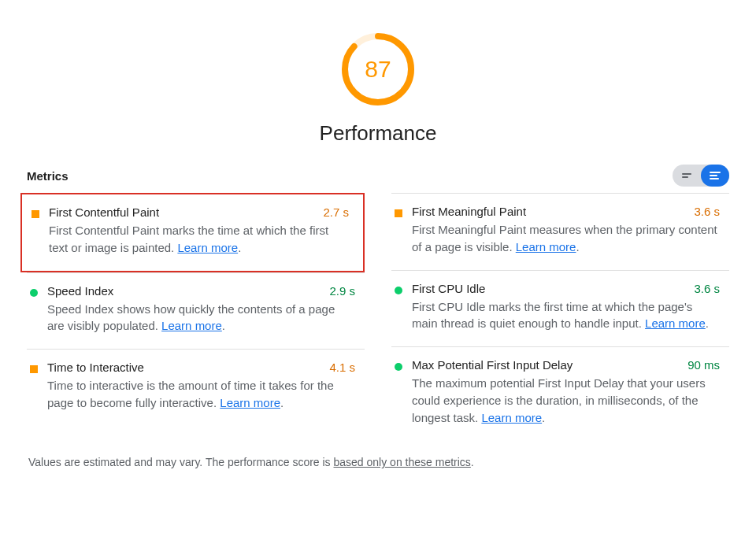 The height and width of the screenshot is (555, 756). Describe the element at coordinates (47, 176) in the screenshot. I see `metrics-section-title: Metrics` at that location.